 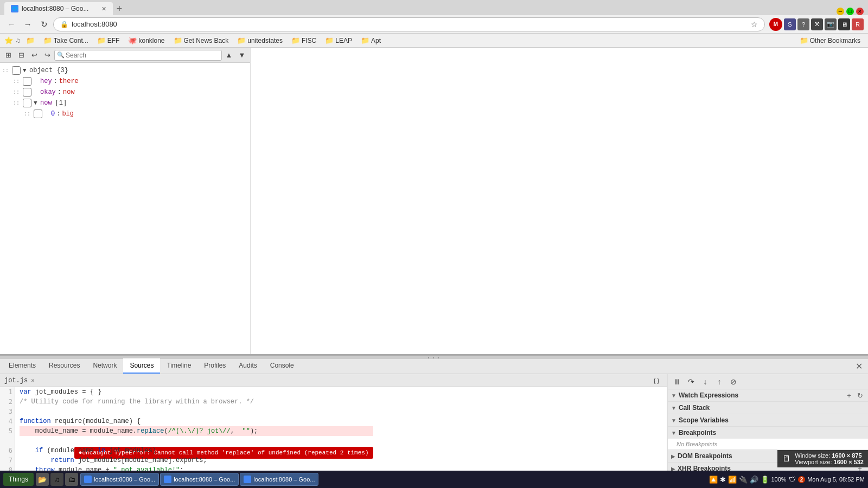 What do you see at coordinates (771, 420) in the screenshot?
I see `scope-variables-title: Scope Variables` at bounding box center [771, 420].